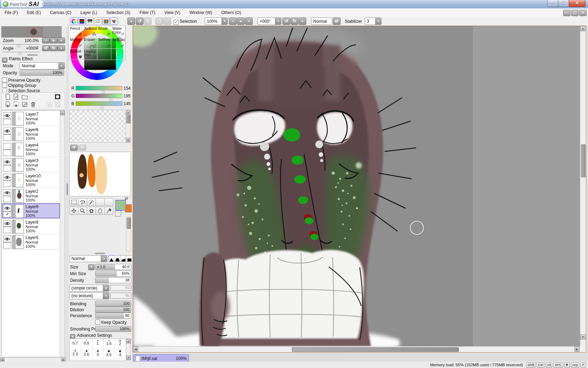  Describe the element at coordinates (140, 21) in the screenshot. I see `undo-button: ↺` at that location.